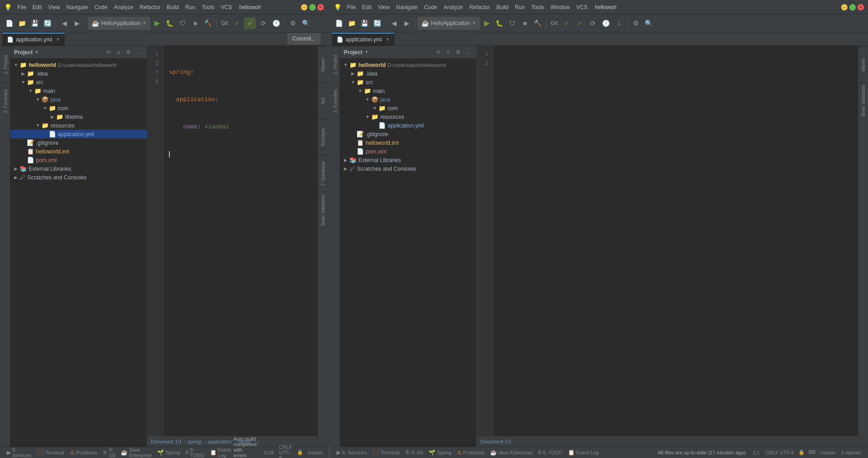  What do you see at coordinates (408, 168) in the screenshot?
I see `tree-scratches-right: ▶ 🖊 Scratches and Consoles` at bounding box center [408, 168].